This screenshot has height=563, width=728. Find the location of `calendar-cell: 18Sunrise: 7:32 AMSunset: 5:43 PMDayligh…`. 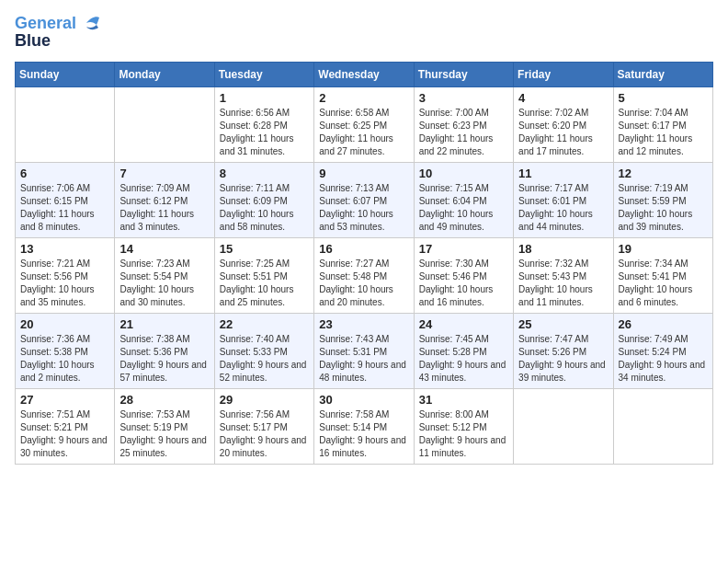

calendar-cell: 18Sunrise: 7:32 AMSunset: 5:43 PMDayligh… is located at coordinates (563, 275).